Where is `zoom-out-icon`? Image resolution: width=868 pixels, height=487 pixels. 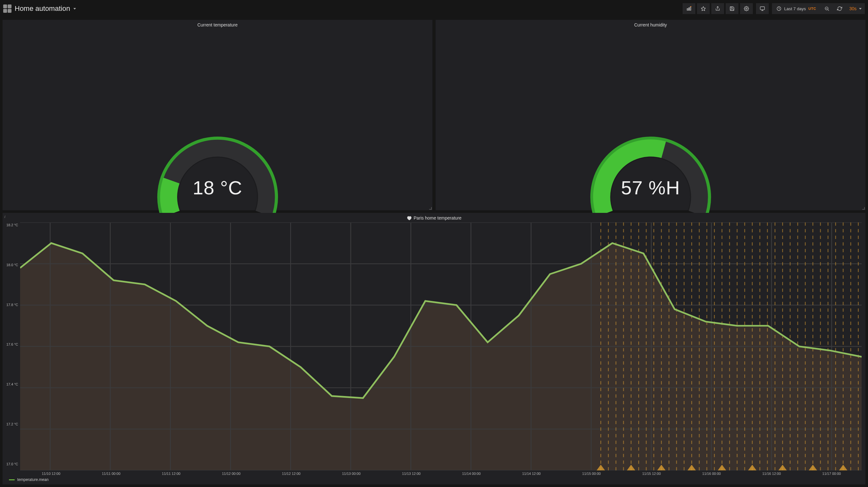
zoom-out-icon is located at coordinates (827, 9).